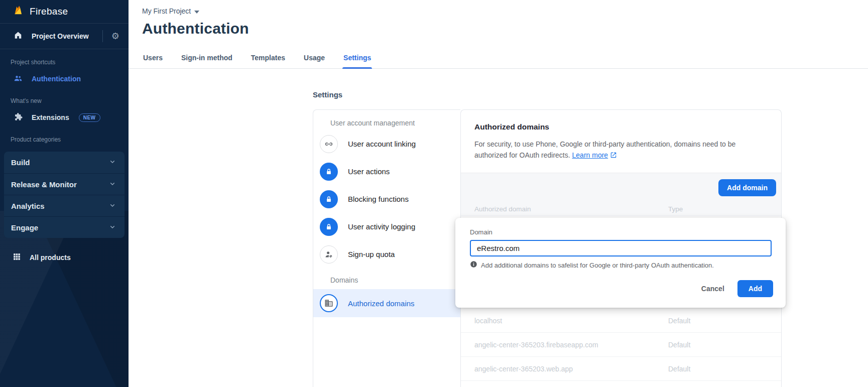 This screenshot has height=387, width=868. Describe the element at coordinates (18, 79) in the screenshot. I see `people-icon` at that location.